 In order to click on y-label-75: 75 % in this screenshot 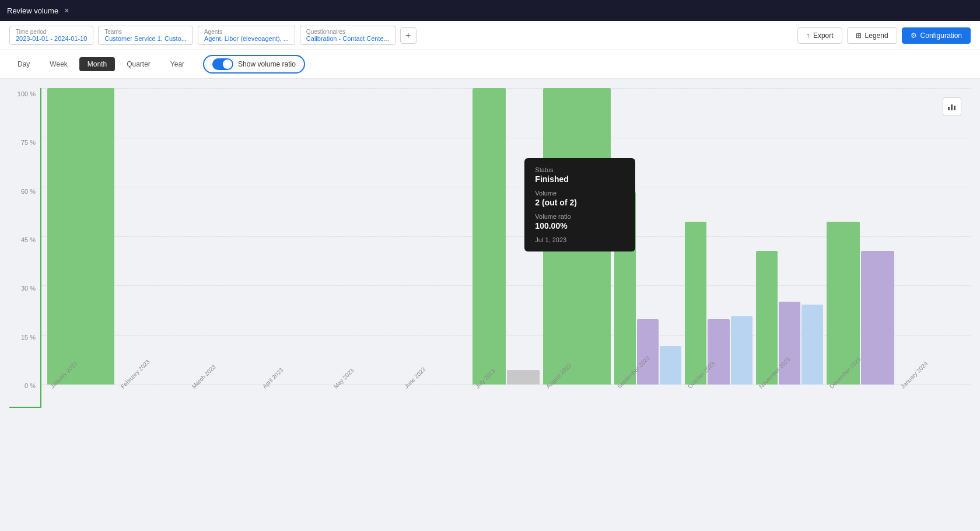, I will do `click(28, 142)`.